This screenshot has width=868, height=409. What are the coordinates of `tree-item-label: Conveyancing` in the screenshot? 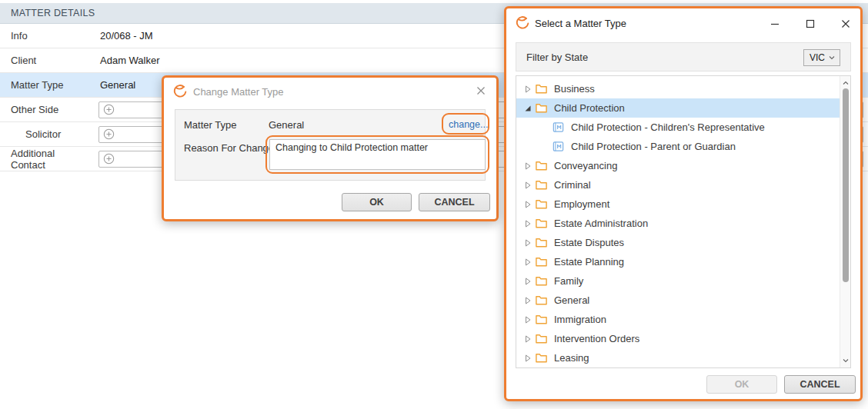 It's located at (586, 166).